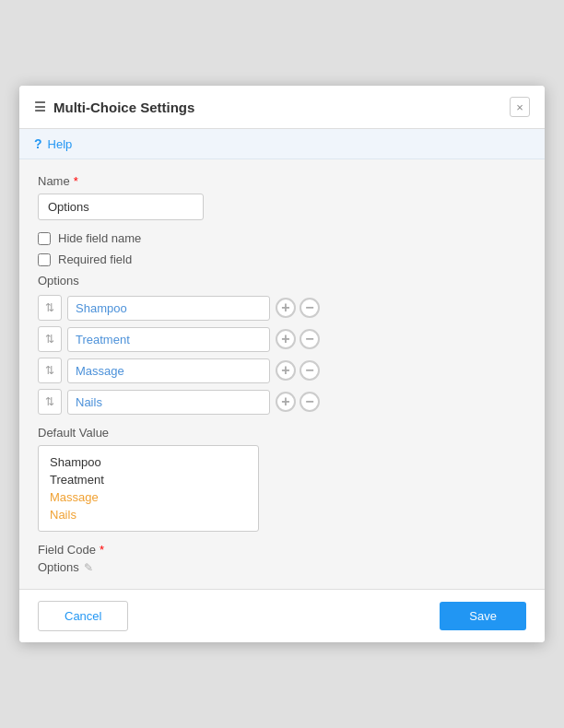 The width and height of the screenshot is (564, 728). What do you see at coordinates (123, 107) in the screenshot?
I see `dialog-title-text: Multi-Choice Settings` at bounding box center [123, 107].